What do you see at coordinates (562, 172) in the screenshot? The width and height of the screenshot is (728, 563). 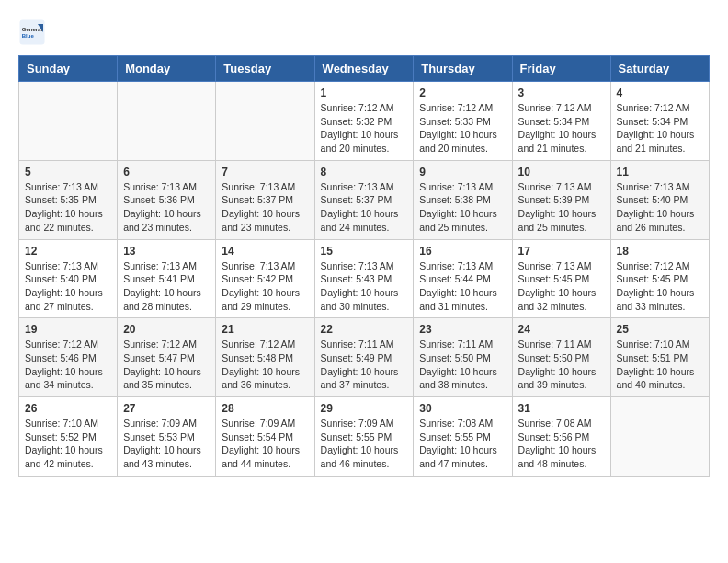 I see `day-number: 10` at bounding box center [562, 172].